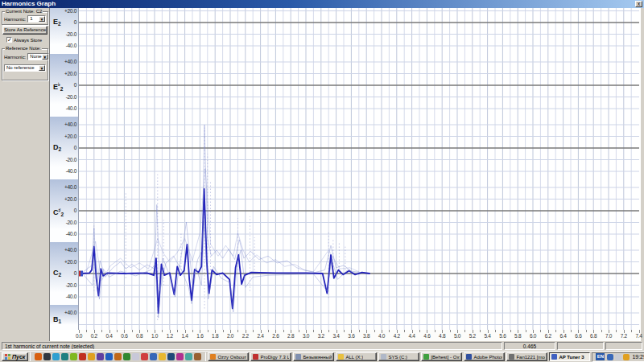  Describe the element at coordinates (82, 274) in the screenshot. I see `current-position-marker` at that location.